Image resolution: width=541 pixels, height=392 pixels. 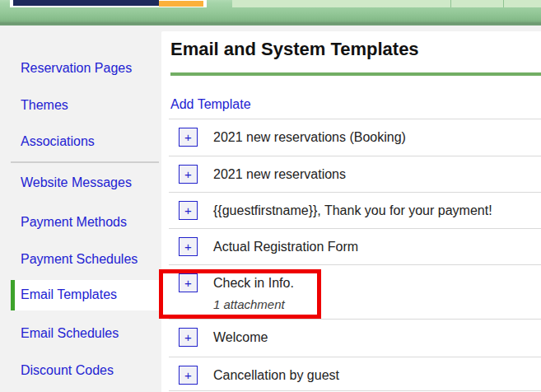 What do you see at coordinates (76, 183) in the screenshot?
I see `sidebar-item-website-messages: Website Messages` at bounding box center [76, 183].